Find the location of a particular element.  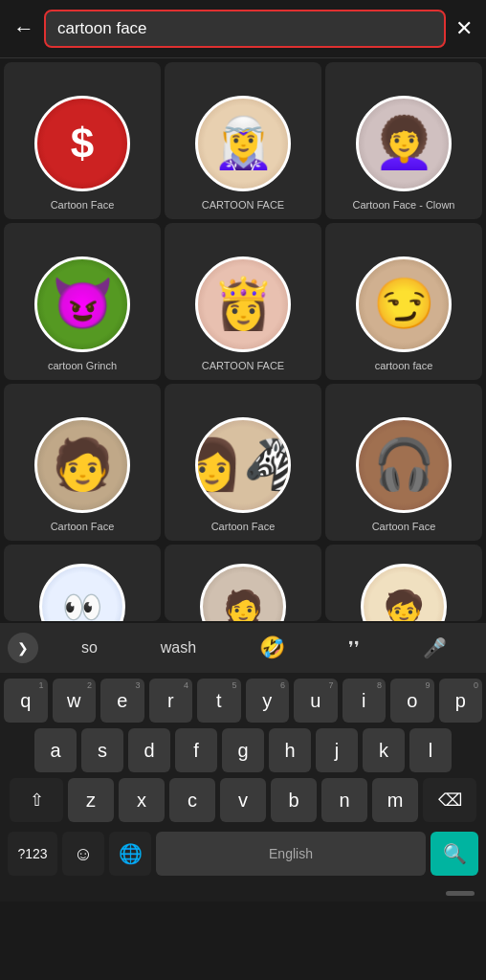

toon1-icon: 👀 is located at coordinates (82, 605).